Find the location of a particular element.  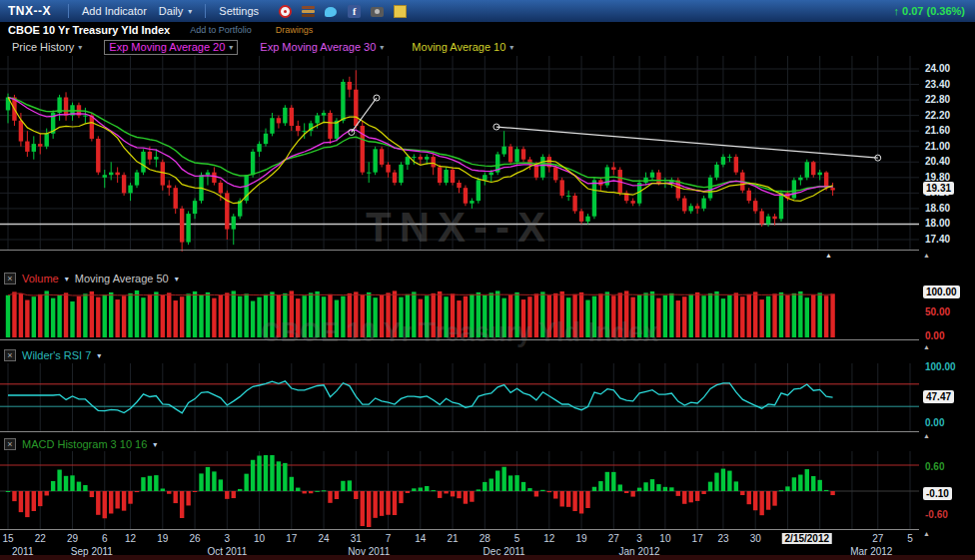

price-axis-label: 21.00 is located at coordinates (937, 146).